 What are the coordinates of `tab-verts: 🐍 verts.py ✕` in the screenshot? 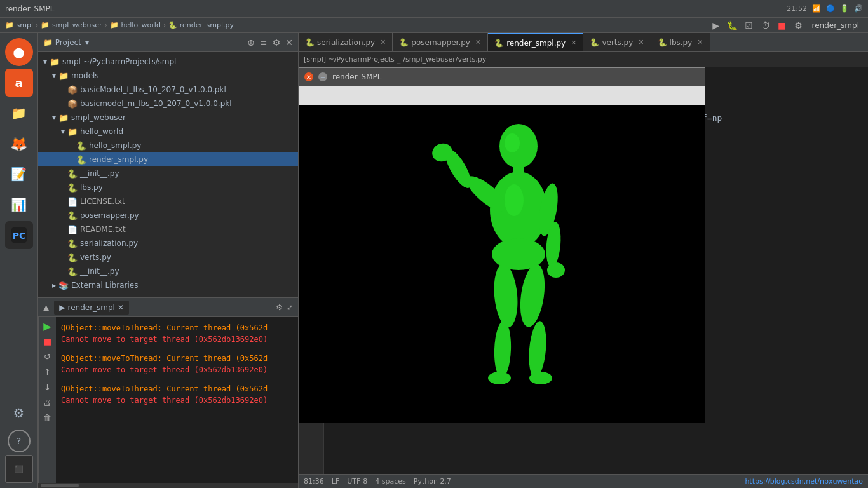 It's located at (617, 43).